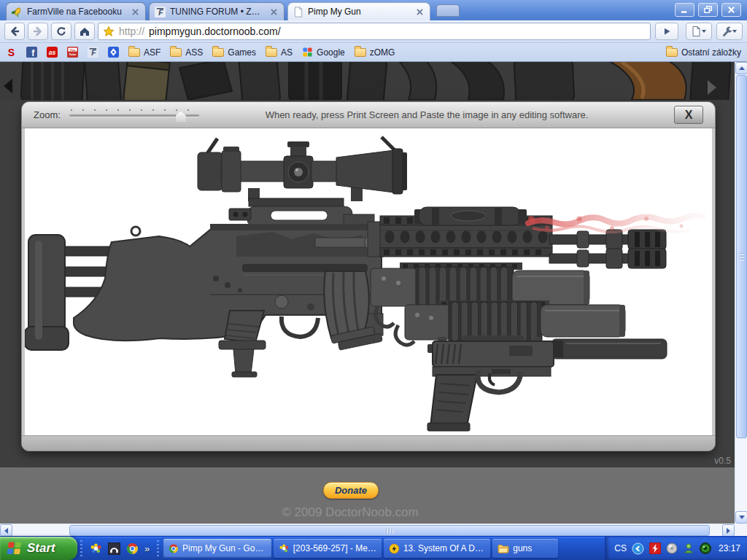 This screenshot has height=560, width=747. I want to click on scroll-up-button, so click(741, 69).